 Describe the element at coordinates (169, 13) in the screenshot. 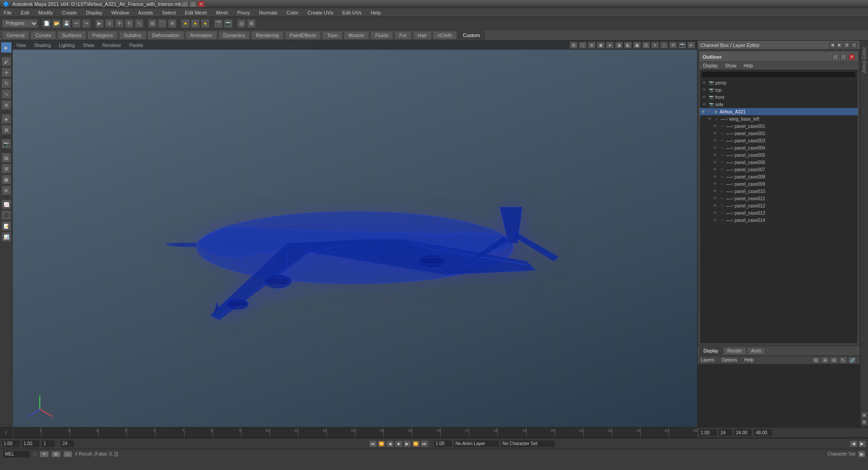

I see `menu-select: Select` at that location.